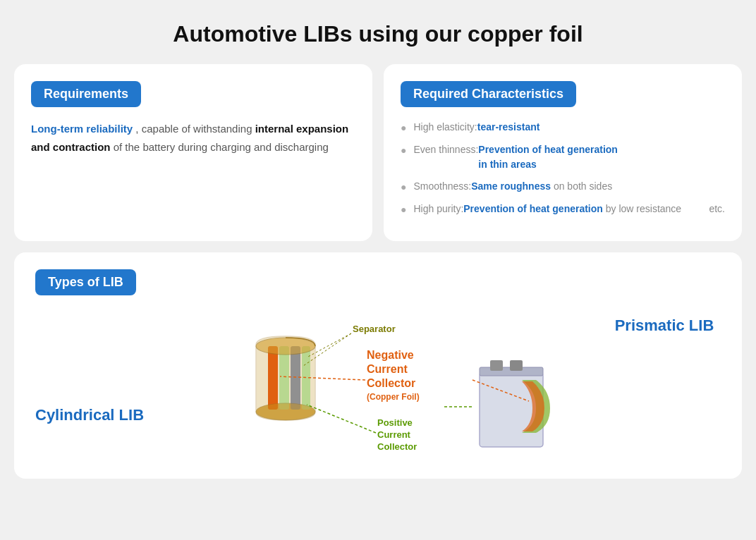  I want to click on long-term-reliability: Long-term reliability, so click(82, 128).